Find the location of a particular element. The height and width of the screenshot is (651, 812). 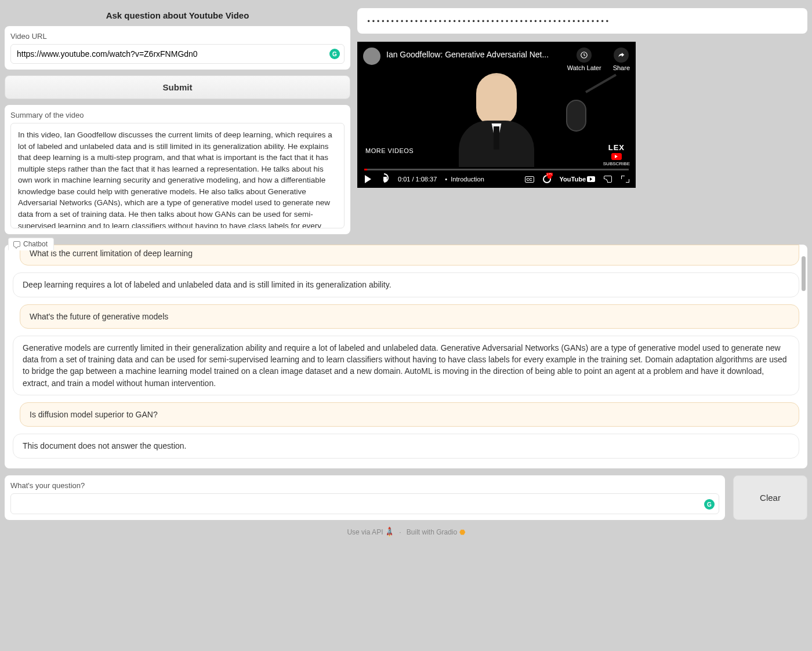

clock-icon is located at coordinates (584, 55).